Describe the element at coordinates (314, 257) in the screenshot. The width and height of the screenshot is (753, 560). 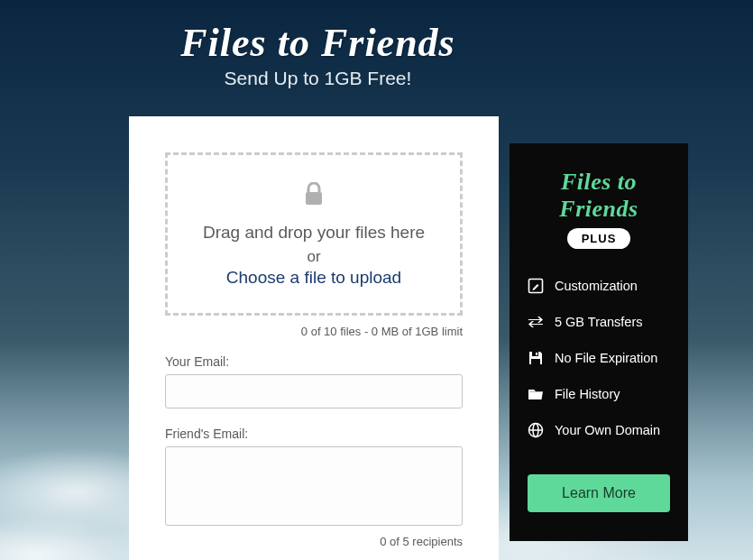
I see `drop-text-or: or` at that location.